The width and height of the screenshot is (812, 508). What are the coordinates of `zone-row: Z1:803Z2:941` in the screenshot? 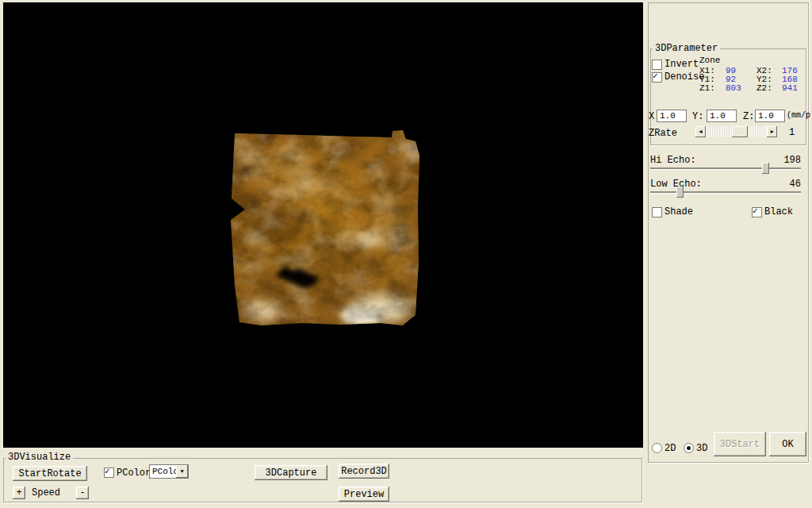 It's located at (749, 89).